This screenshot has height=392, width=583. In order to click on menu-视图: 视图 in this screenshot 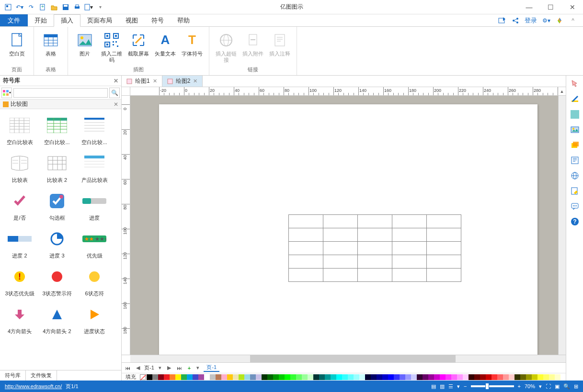, I will do `click(132, 20)`.